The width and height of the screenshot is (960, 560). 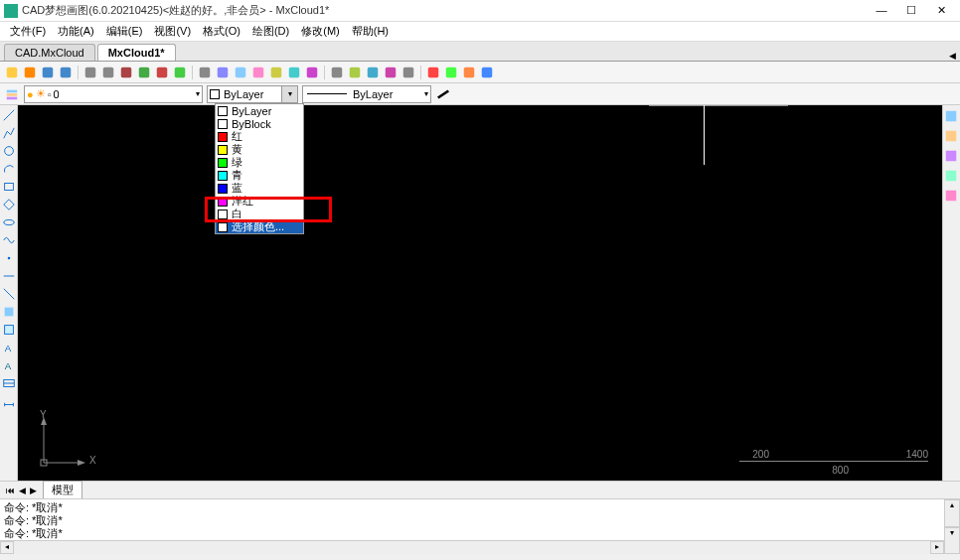 What do you see at coordinates (11, 11) in the screenshot?
I see `app-icon` at bounding box center [11, 11].